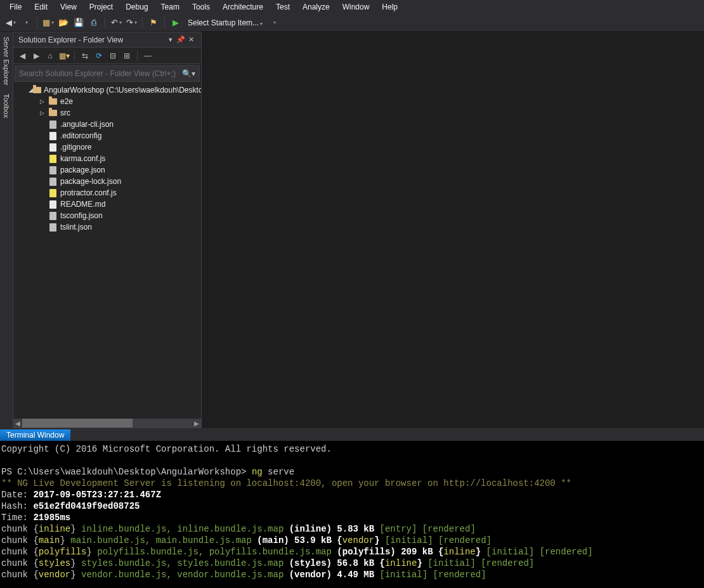  I want to click on overflow-icon: ▾, so click(275, 23).